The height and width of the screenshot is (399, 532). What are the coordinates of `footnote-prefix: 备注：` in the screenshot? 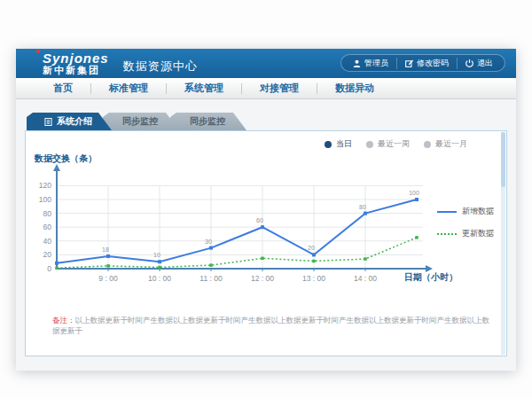 It's located at (64, 320).